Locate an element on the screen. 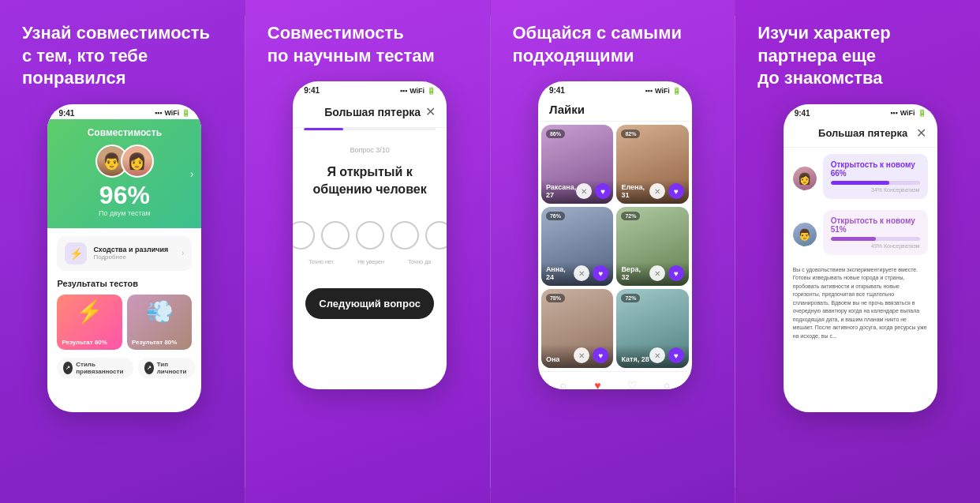  result-emoji-1: ⚡ is located at coordinates (90, 311).